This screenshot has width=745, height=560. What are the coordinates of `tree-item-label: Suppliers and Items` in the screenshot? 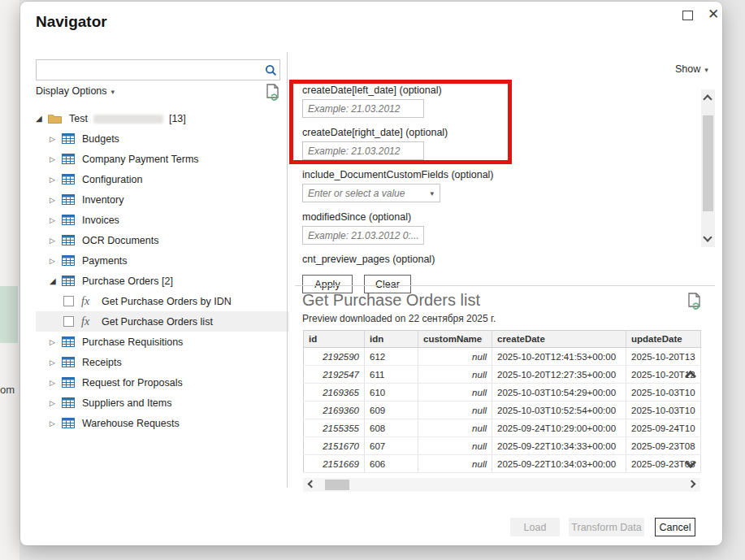 It's located at (127, 403).